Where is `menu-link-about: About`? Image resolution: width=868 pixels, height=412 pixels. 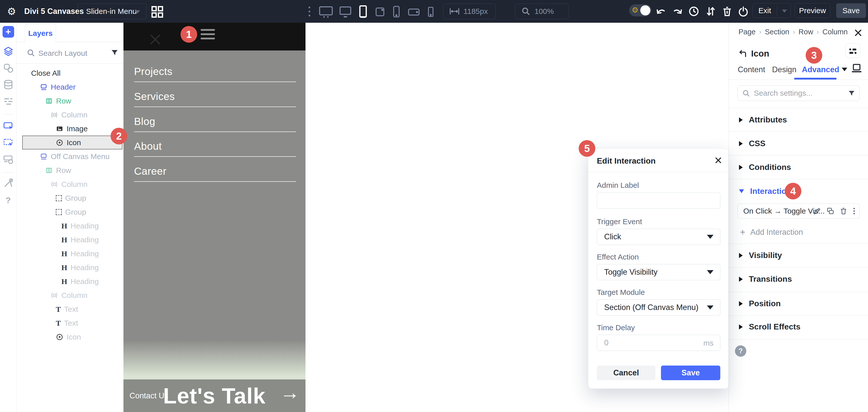
menu-link-about: About is located at coordinates (215, 146).